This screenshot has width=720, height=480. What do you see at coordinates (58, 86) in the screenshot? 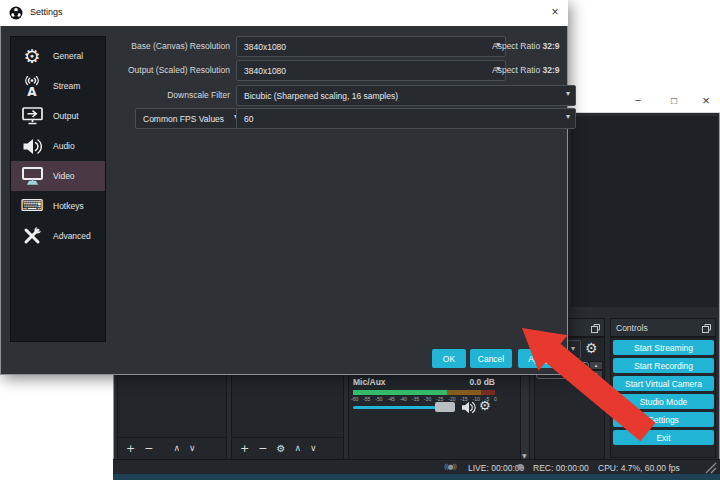
I see `sidebar-item-stream: A Stream` at bounding box center [58, 86].